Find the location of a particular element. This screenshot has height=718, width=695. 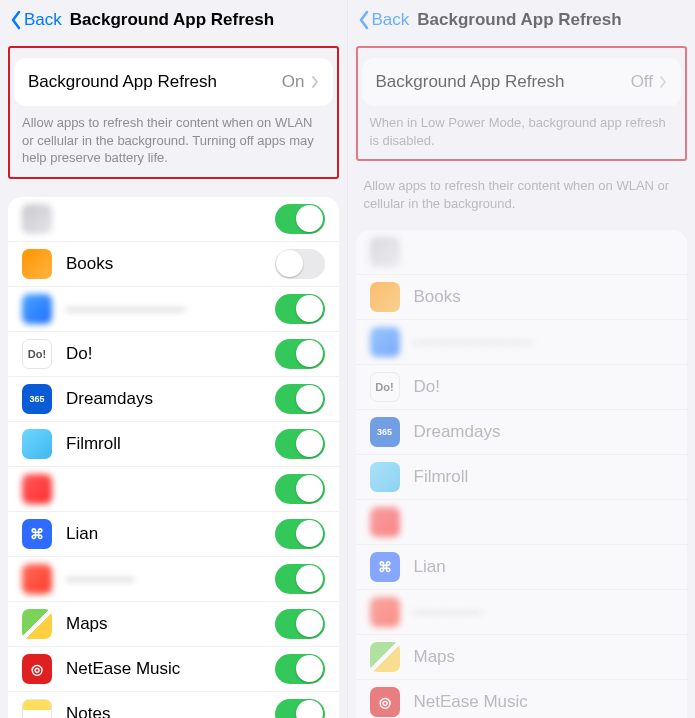

highlight-box: Background App Refresh On Allow apps to … is located at coordinates (174, 112).